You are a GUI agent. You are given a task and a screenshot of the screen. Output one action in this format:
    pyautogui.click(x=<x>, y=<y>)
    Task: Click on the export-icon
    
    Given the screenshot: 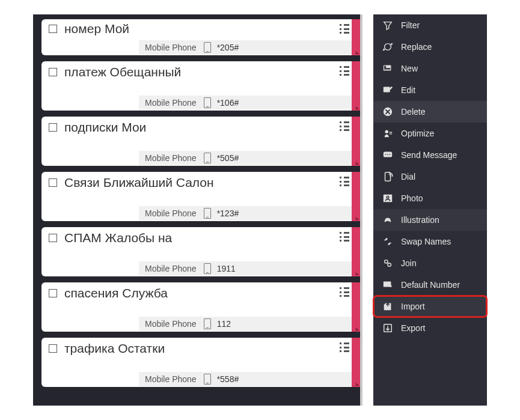 What is the action you would take?
    pyautogui.click(x=388, y=328)
    